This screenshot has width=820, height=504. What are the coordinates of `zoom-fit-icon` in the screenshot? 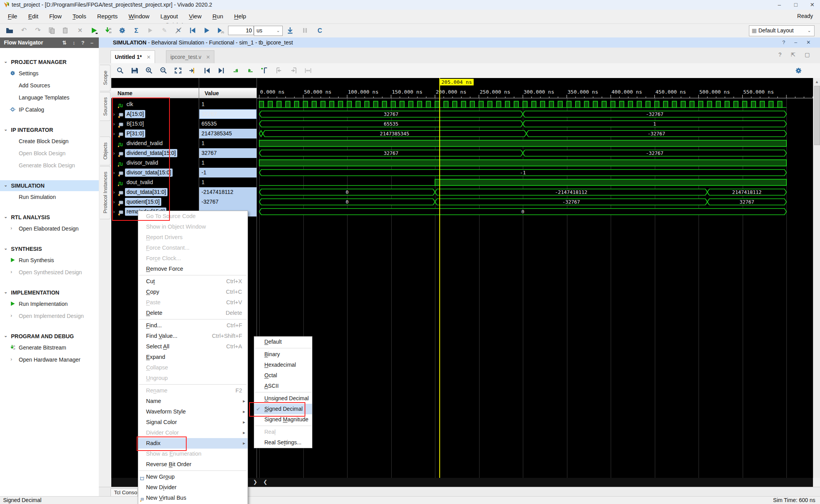 It's located at (178, 71).